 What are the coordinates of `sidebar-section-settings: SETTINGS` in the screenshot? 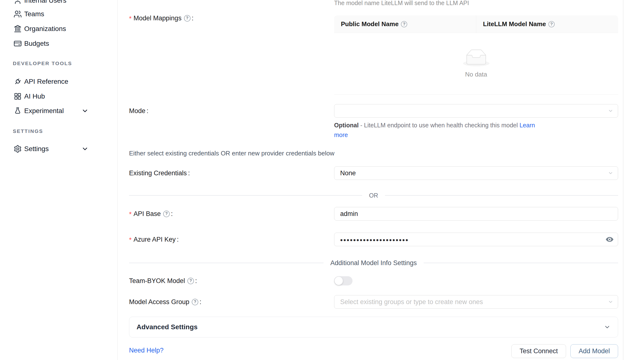 It's located at (28, 131).